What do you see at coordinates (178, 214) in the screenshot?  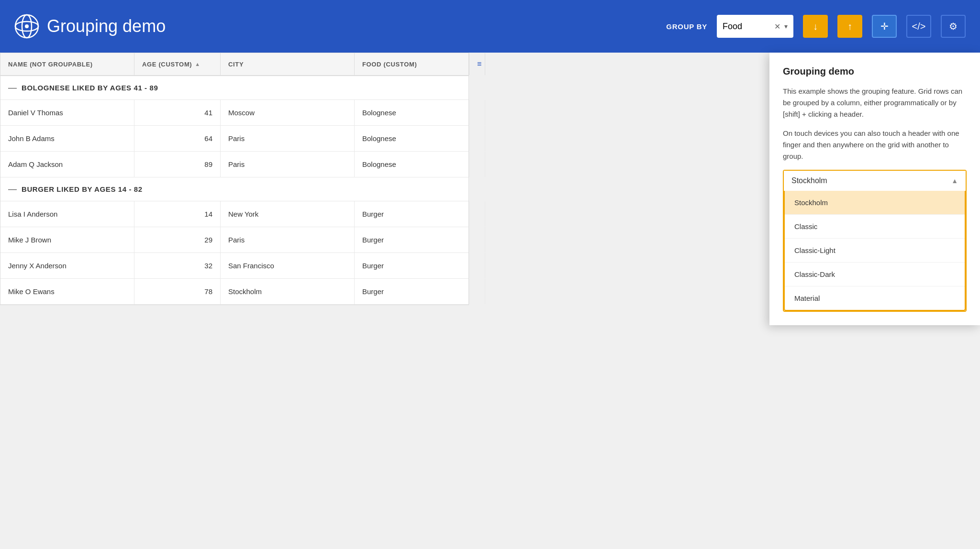 I see `cell-age: 14` at bounding box center [178, 214].